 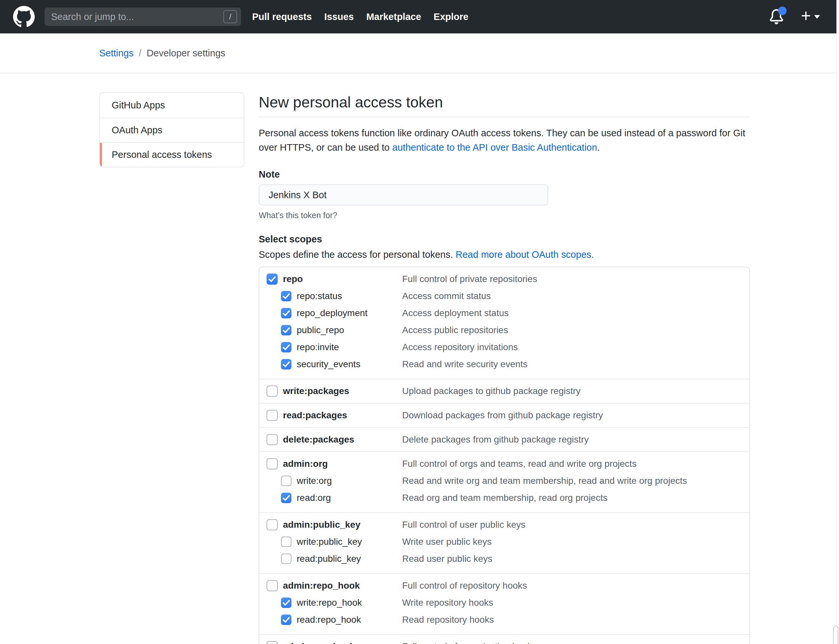 What do you see at coordinates (286, 313) in the screenshot?
I see `scope-checkbox-repo_deployment` at bounding box center [286, 313].